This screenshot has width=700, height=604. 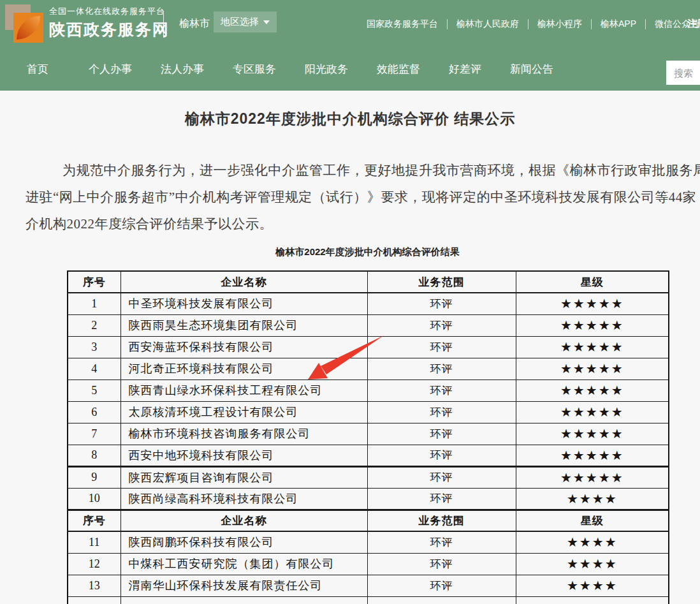 I want to click on cell-name: 陕西阔鹏环保科技有限公司, so click(x=244, y=542).